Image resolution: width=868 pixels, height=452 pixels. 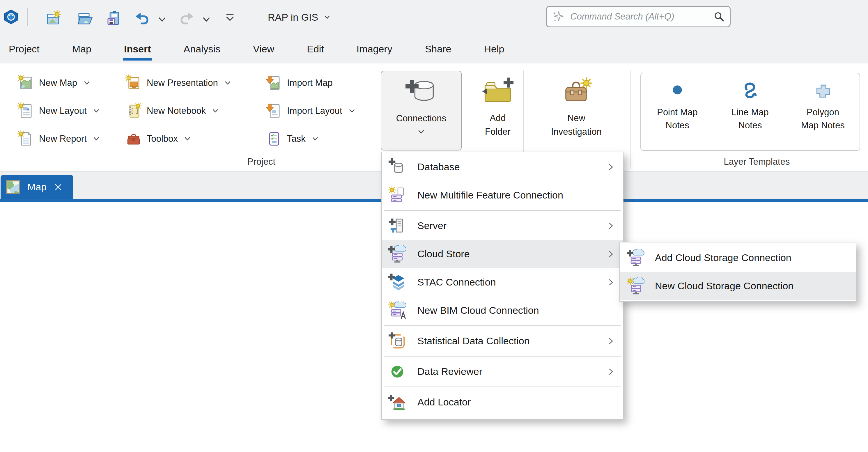 What do you see at coordinates (186, 18) in the screenshot?
I see `redo-button` at bounding box center [186, 18].